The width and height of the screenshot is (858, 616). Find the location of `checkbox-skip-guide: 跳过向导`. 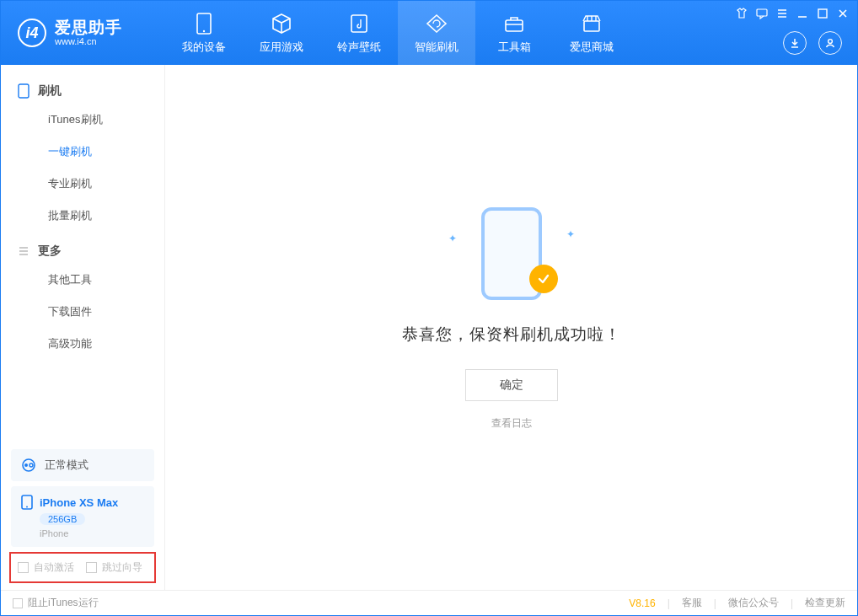

checkbox-skip-guide: 跳过向导 is located at coordinates (115, 568).